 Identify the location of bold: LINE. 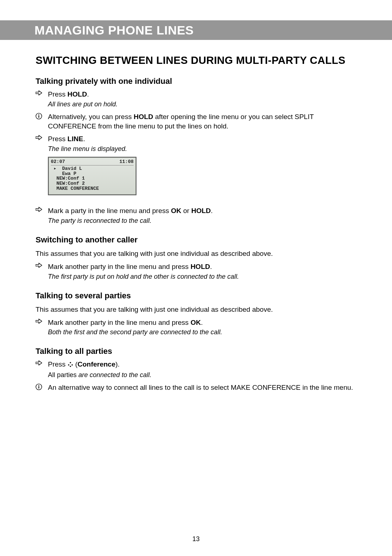
(75, 139).